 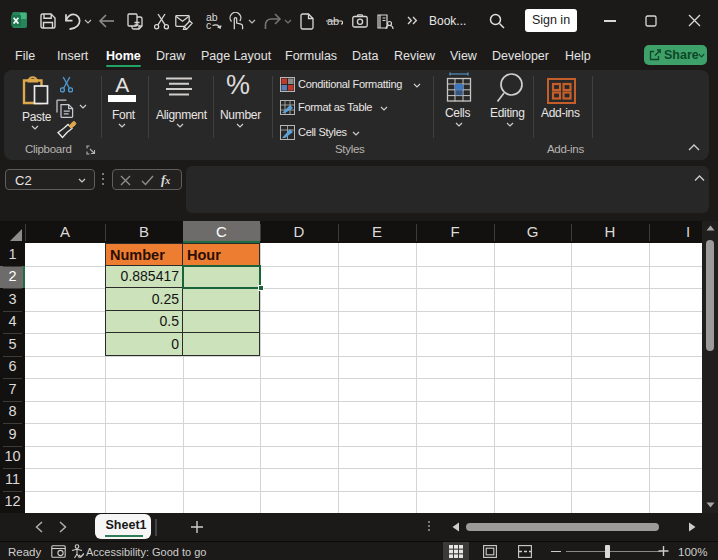 I want to click on svg-text: c, so click(x=208, y=24).